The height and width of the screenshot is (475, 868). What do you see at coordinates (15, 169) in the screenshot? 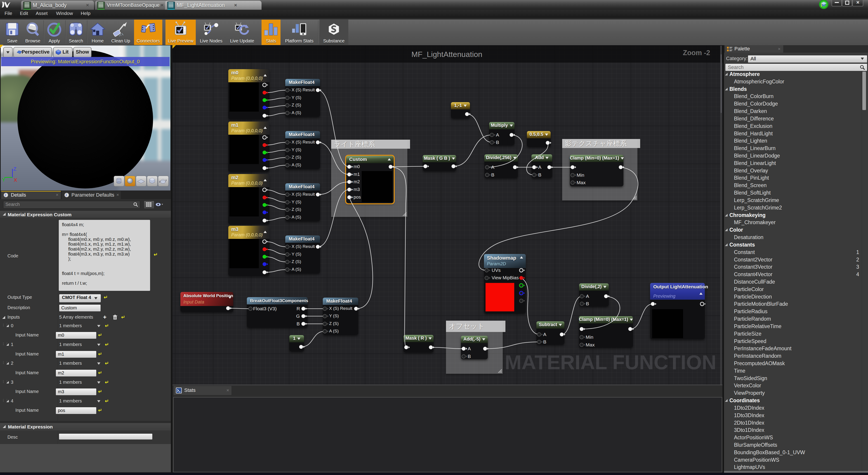
I see `svg-text: Z` at bounding box center [15, 169].